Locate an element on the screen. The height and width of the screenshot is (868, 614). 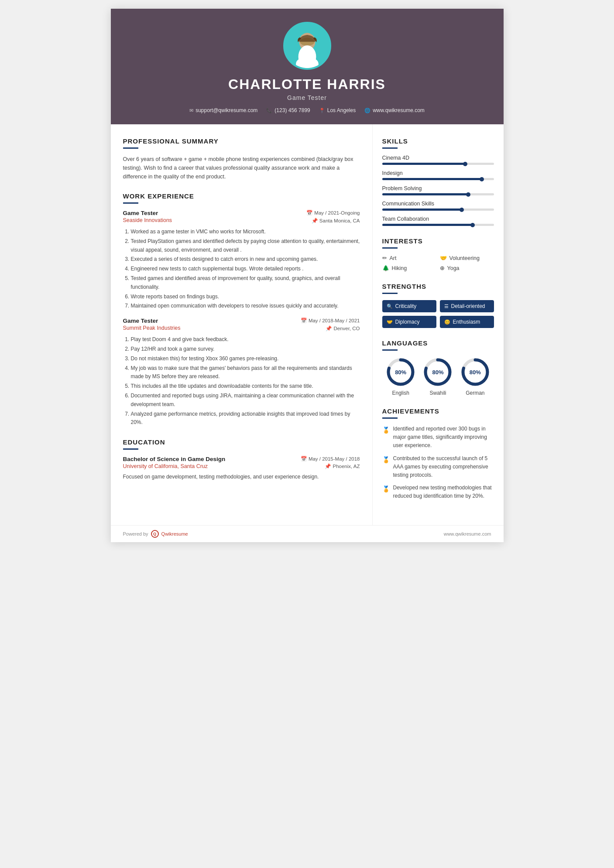
edu-meta: University of California, Santa Cruz 📌 P… is located at coordinates (242, 466).